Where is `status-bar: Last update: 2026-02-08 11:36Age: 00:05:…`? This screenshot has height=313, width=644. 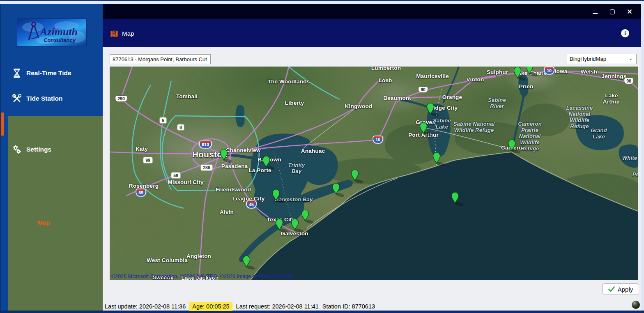
status-bar: Last update: 2026-02-08 11:36Age: 00:05:… is located at coordinates (240, 306).